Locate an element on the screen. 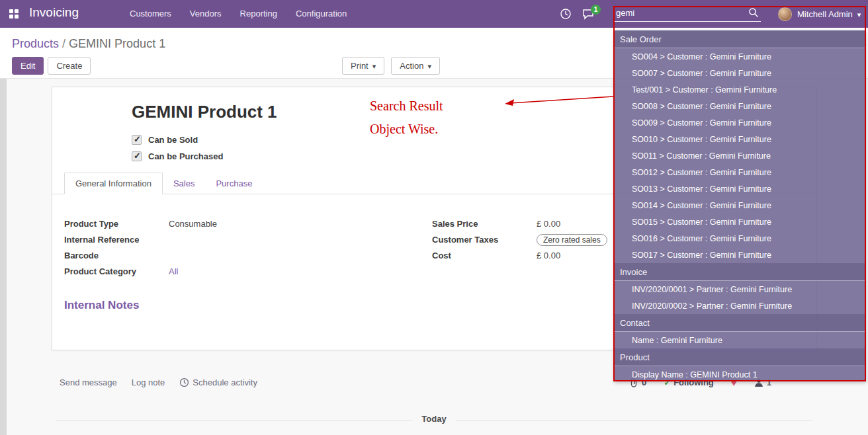 This screenshot has width=868, height=435. customer-tax-badge: Zero rated sales is located at coordinates (572, 240).